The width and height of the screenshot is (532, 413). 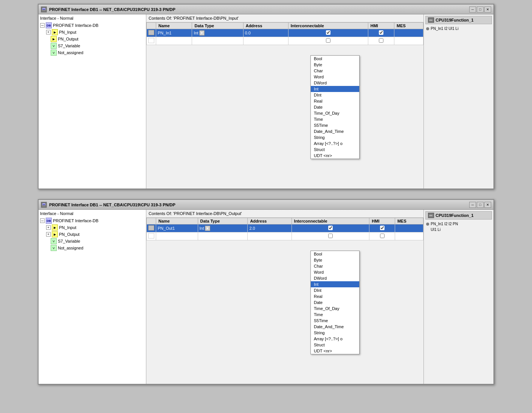 I want to click on minimize-button-2: ─, so click(x=473, y=205).